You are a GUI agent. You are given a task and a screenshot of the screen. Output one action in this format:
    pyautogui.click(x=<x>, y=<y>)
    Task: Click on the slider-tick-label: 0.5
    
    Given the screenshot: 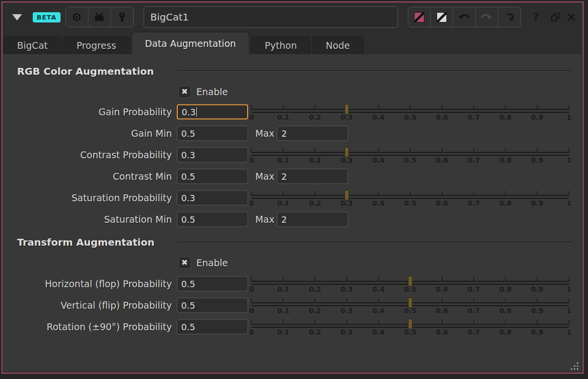 What is the action you would take?
    pyautogui.click(x=410, y=117)
    